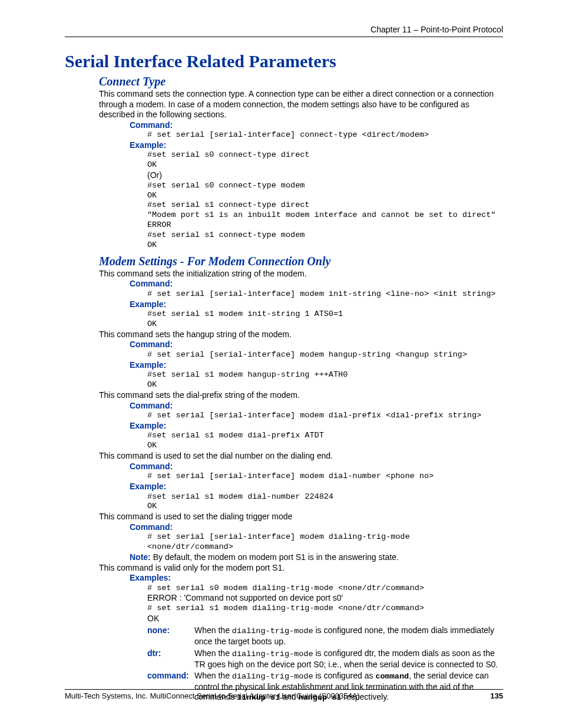 Image resolution: width=562 pixels, height=728 pixels. Describe the element at coordinates (301, 274) in the screenshot. I see `modem-p1: This command sets the initialization str…` at that location.